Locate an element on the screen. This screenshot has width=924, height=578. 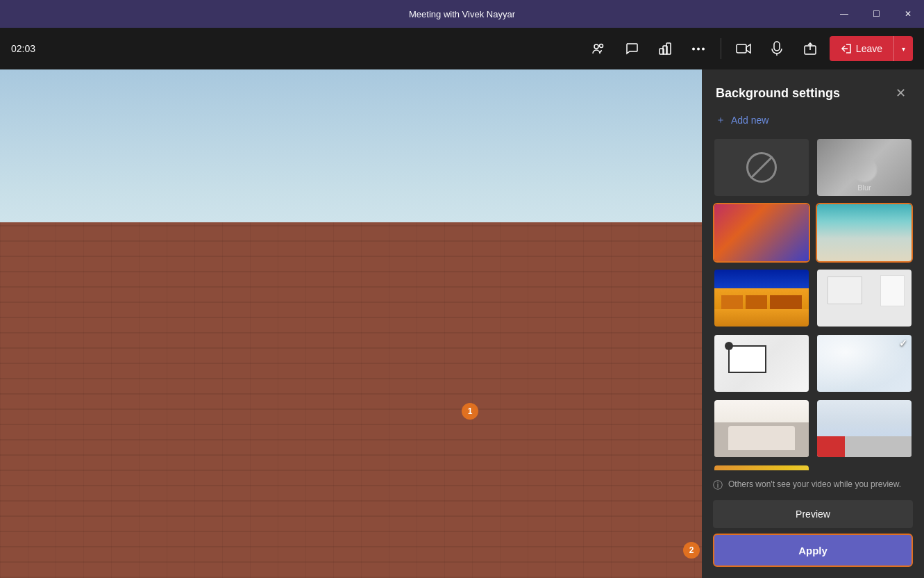
bg-white2-thumb is located at coordinates (864, 363).